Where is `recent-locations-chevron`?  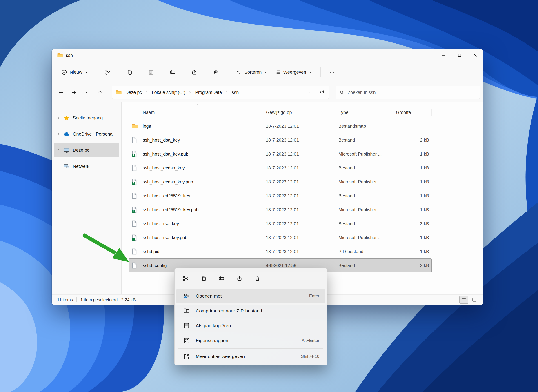
recent-locations-chevron is located at coordinates (87, 93).